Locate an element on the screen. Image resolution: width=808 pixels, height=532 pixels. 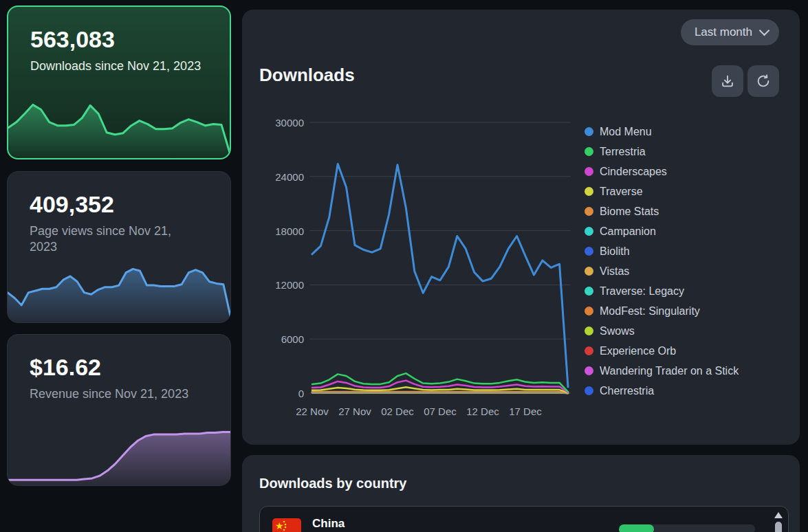
legend-item: Experience Orb is located at coordinates (662, 351).